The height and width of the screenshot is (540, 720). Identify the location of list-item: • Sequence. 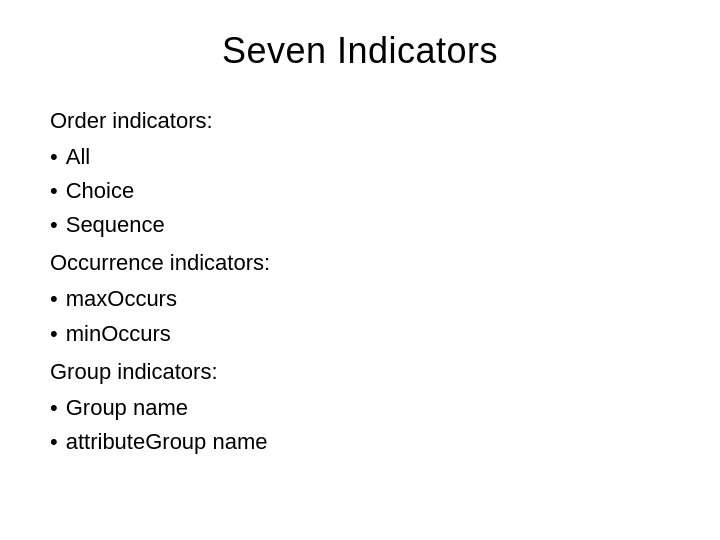
(360, 225).